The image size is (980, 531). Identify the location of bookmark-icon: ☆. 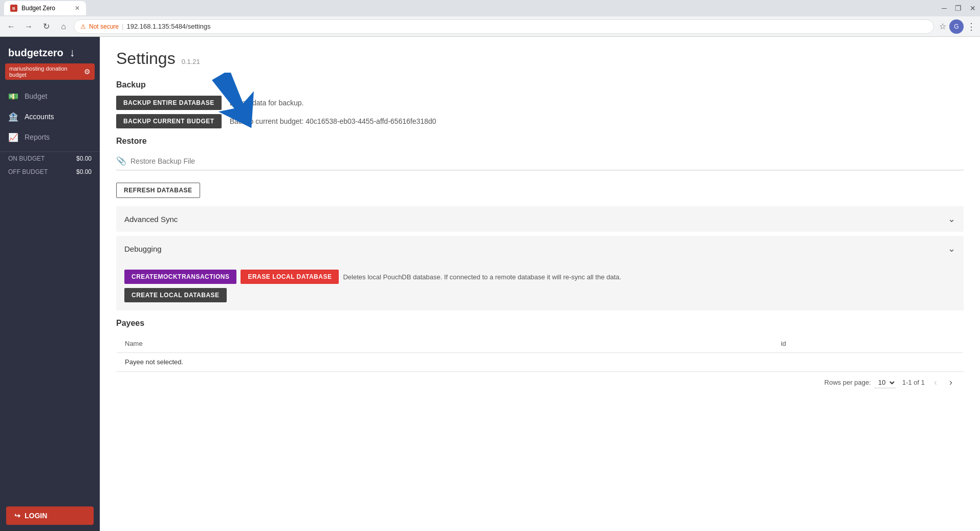
(943, 27).